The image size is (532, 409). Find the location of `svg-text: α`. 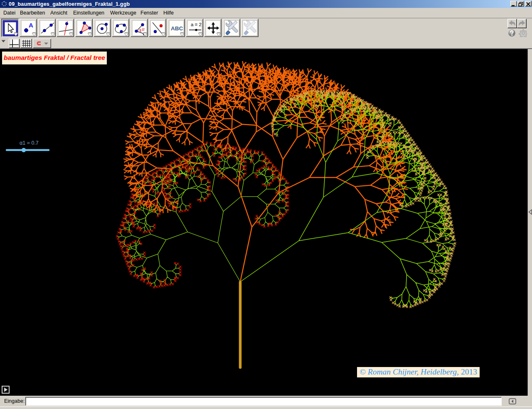

svg-text: α is located at coordinates (143, 29).